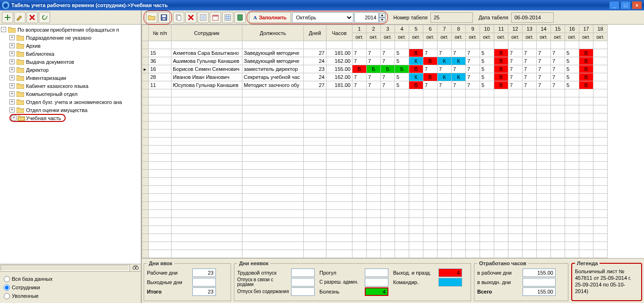 This screenshot has width=644, height=303. Describe the element at coordinates (70, 287) in the screenshot. I see `radio-employees: Сотрудники` at that location.